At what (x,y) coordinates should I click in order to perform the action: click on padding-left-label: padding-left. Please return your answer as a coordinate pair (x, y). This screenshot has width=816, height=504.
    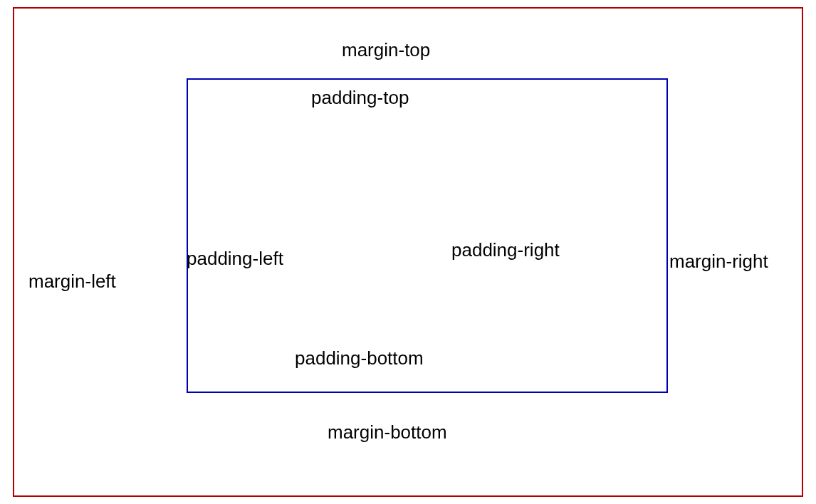
    Looking at the image, I should click on (235, 259).